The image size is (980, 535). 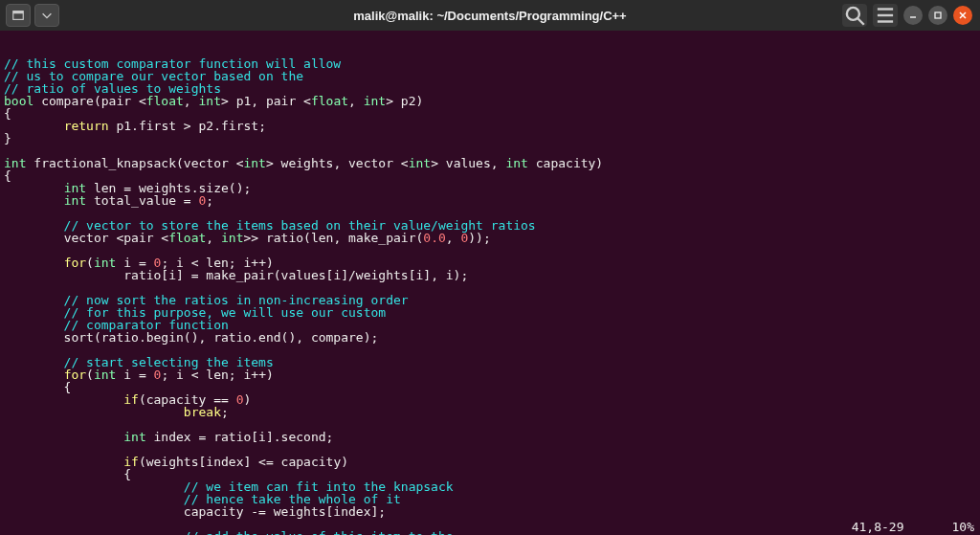 I want to click on code-line: sort(ratio.begin(), ratio.end(), compare…, so click(x=490, y=337).